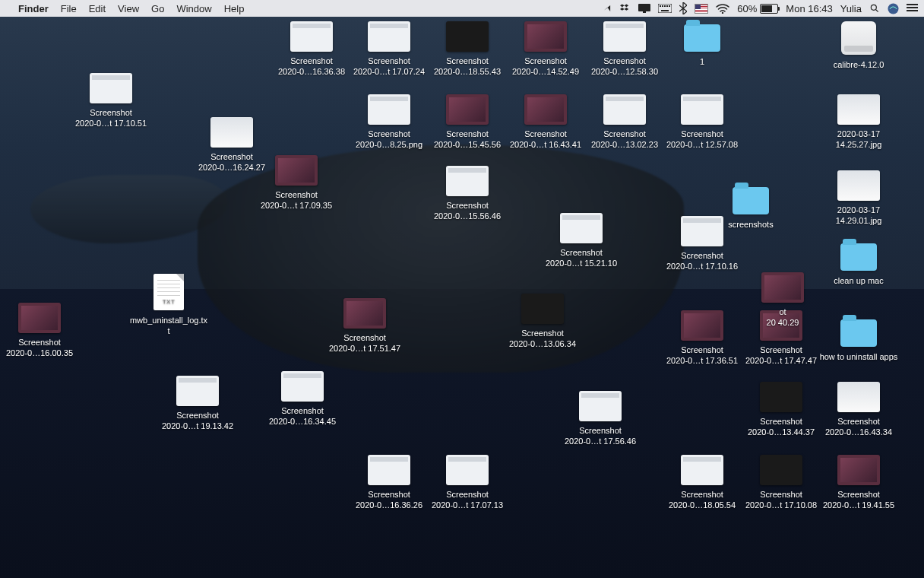 This screenshot has height=578, width=924. Describe the element at coordinates (702, 243) in the screenshot. I see `desktop-item-ss16: Screenshot2020-0…t 17.10.16` at that location.